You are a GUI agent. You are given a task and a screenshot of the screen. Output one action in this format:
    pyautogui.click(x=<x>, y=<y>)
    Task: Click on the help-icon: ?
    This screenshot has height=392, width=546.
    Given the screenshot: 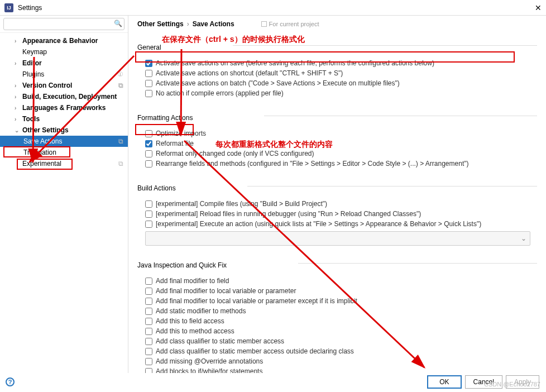 What is the action you would take?
    pyautogui.click(x=10, y=382)
    